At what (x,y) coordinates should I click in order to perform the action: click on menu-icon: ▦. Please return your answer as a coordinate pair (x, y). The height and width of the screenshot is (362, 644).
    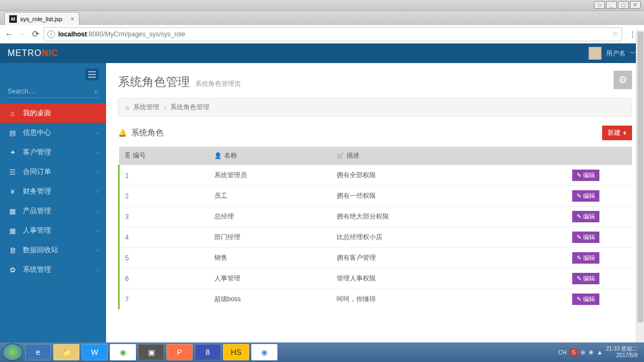
    Looking at the image, I should click on (13, 230).